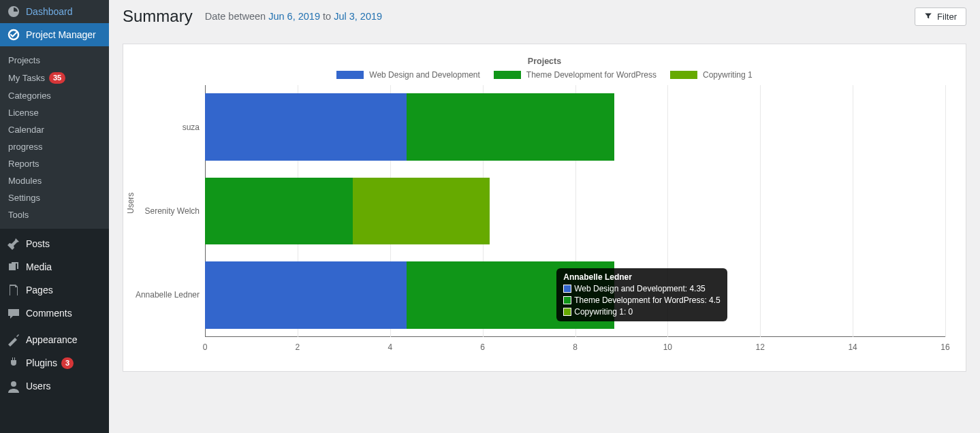 Image resolution: width=980 pixels, height=433 pixels. What do you see at coordinates (54, 163) in the screenshot?
I see `sidebar-sub-item: Reports` at bounding box center [54, 163].